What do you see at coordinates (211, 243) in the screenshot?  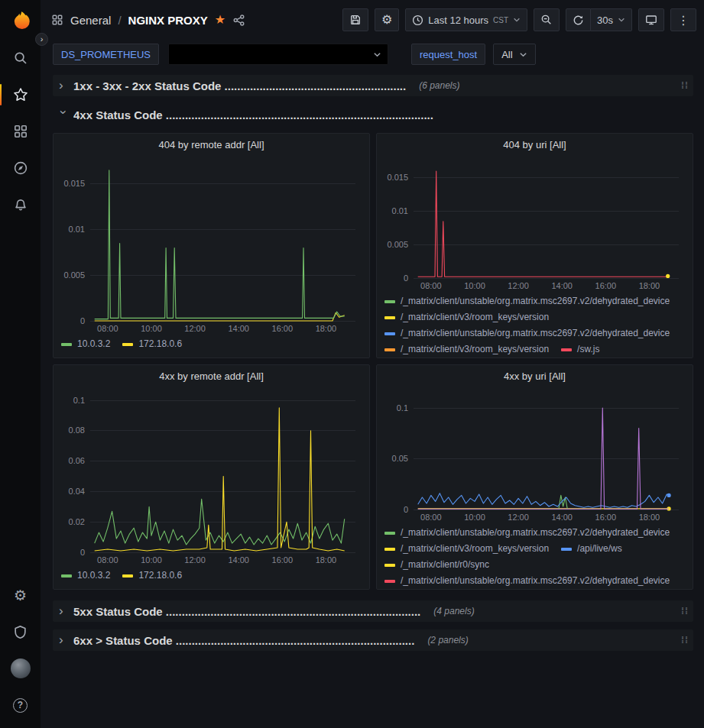 I see `chart-plot-area: 00.0050.010.01508:0010:0012:0014:0016:00…` at bounding box center [211, 243].